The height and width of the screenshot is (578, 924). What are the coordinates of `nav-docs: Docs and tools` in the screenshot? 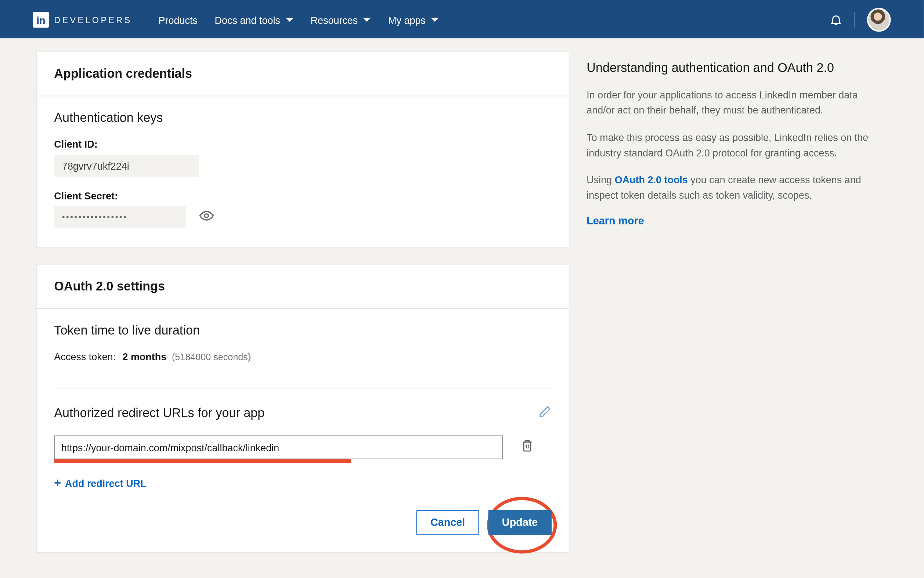 It's located at (254, 20).